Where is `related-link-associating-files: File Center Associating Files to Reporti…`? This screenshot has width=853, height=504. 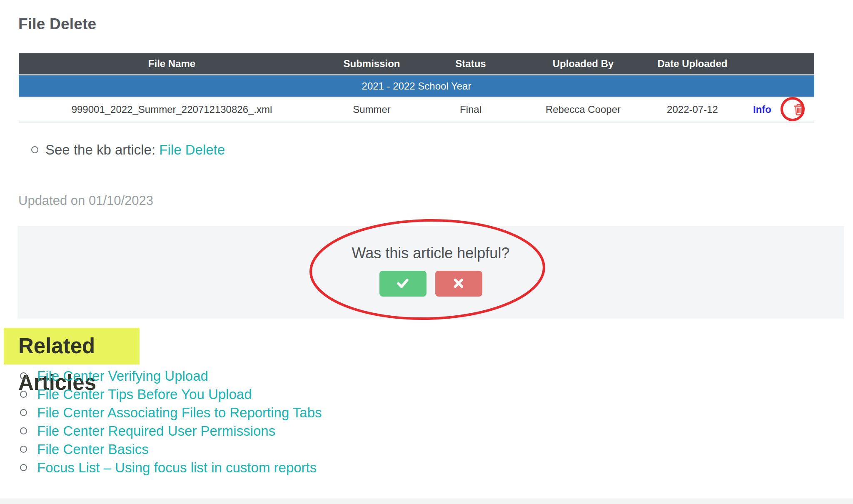 related-link-associating-files: File Center Associating Files to Reporti… is located at coordinates (180, 412).